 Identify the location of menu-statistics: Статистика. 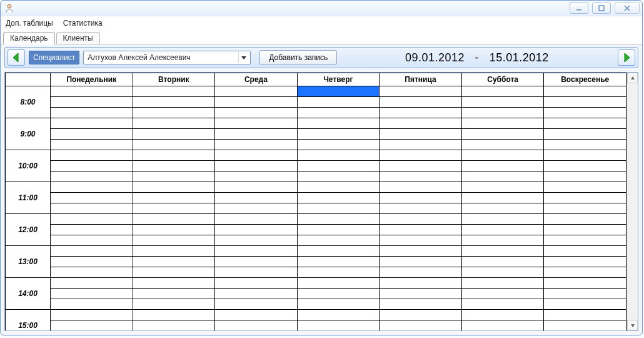
(83, 23).